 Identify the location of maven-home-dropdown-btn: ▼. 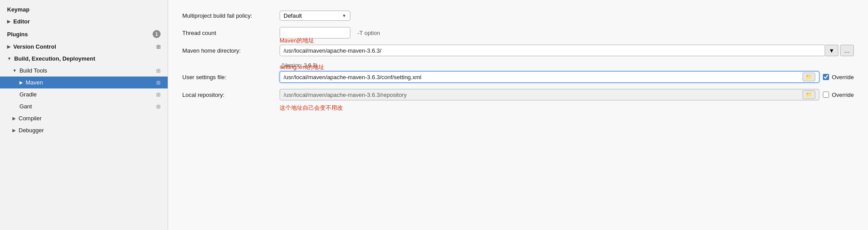
(832, 50).